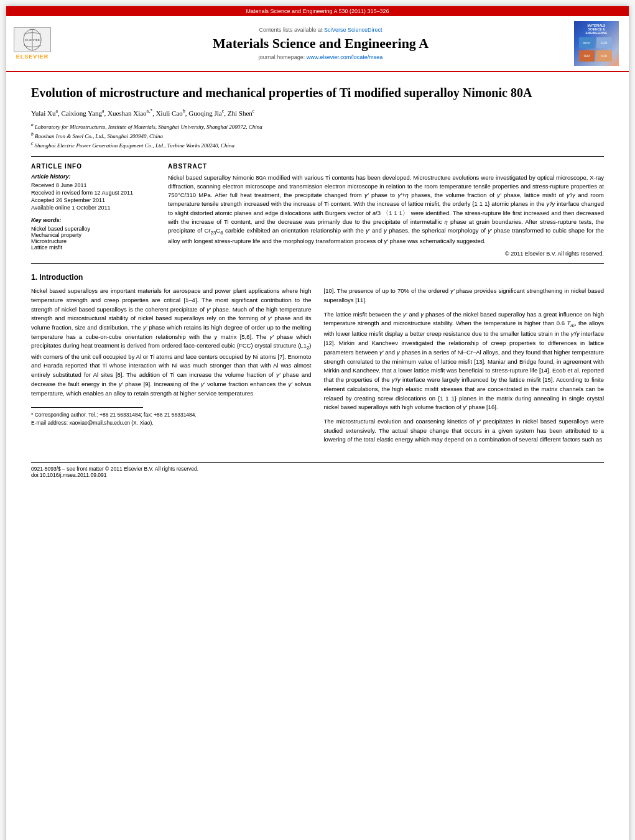  Describe the element at coordinates (290, 30) in the screenshot. I see `contents-available-text: Contents lists available at` at that location.